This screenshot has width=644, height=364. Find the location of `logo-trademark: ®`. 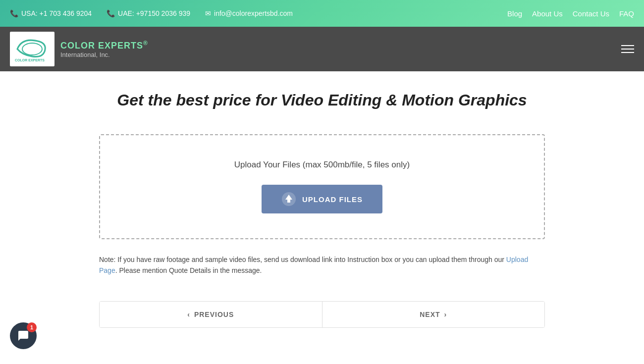

logo-trademark: ® is located at coordinates (146, 43).